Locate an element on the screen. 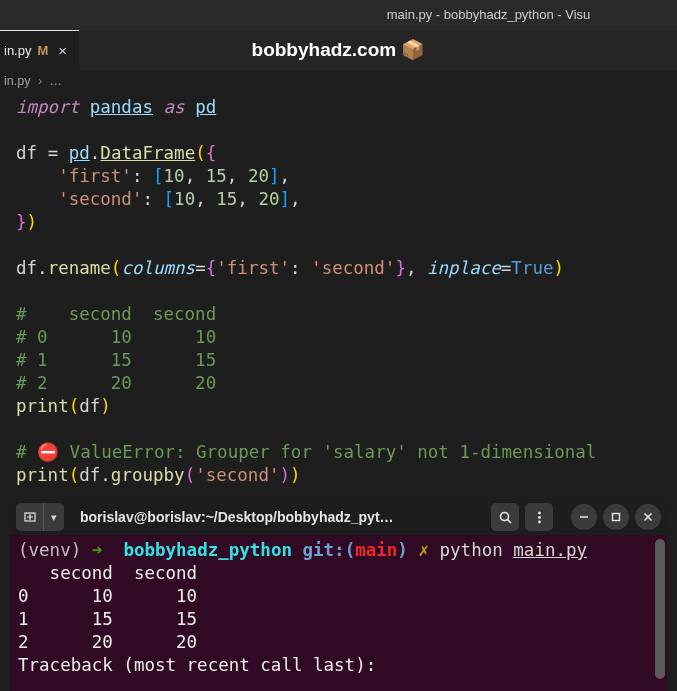  close-icon: × is located at coordinates (62, 50).